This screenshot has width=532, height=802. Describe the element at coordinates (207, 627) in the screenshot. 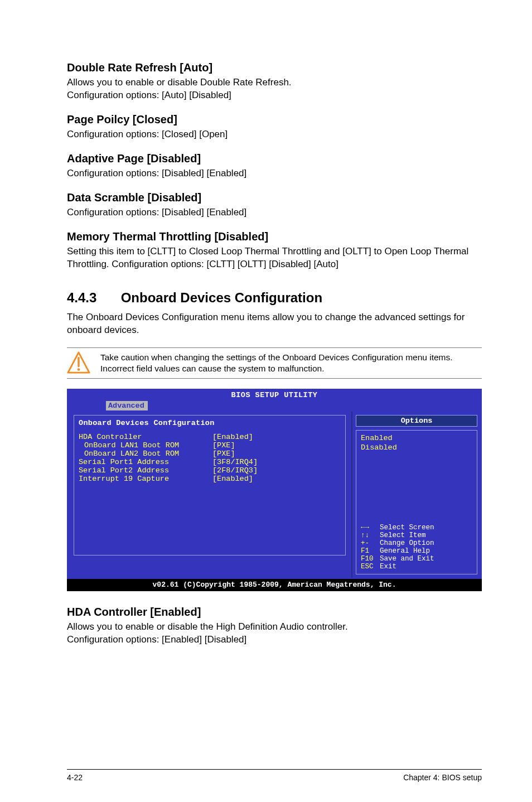

I see `line: Allows you to enable or disable the High…` at that location.